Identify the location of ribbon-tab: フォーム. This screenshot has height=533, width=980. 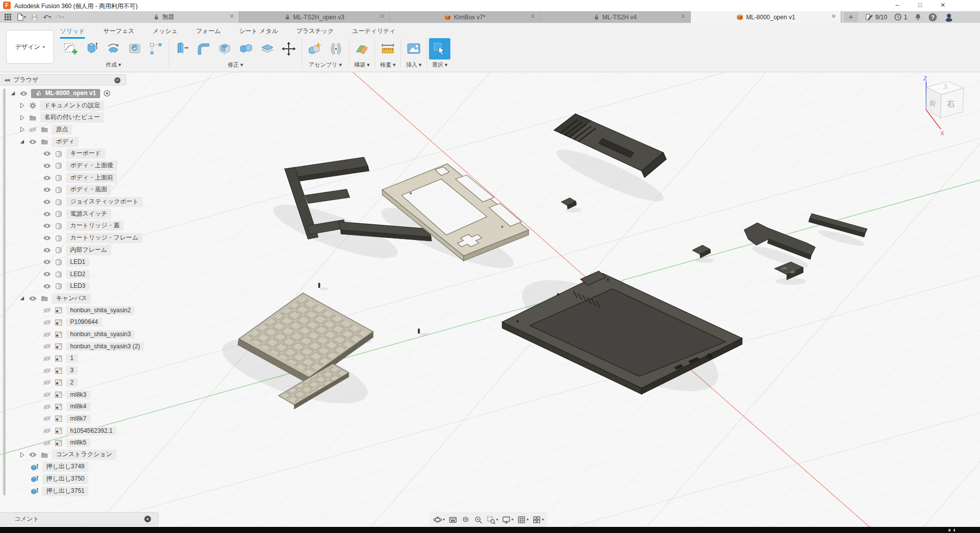
(208, 33).